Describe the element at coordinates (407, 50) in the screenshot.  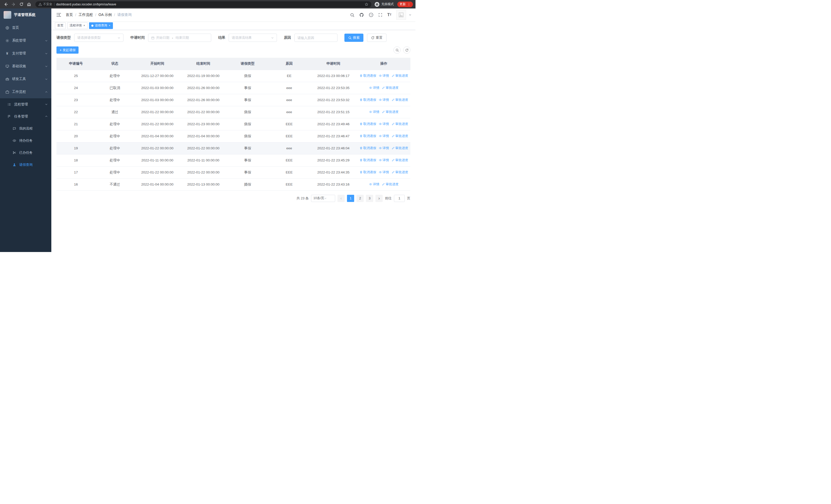
I see `refresh-table-button` at that location.